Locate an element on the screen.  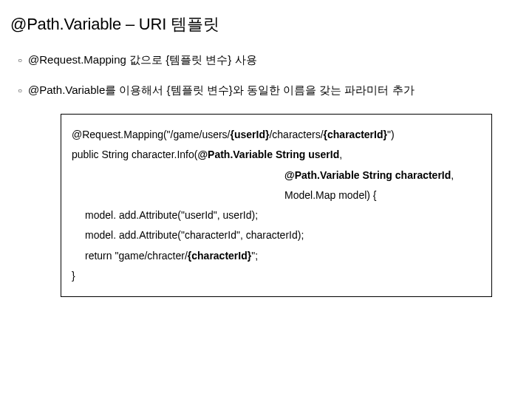
code-line: } is located at coordinates (276, 276).